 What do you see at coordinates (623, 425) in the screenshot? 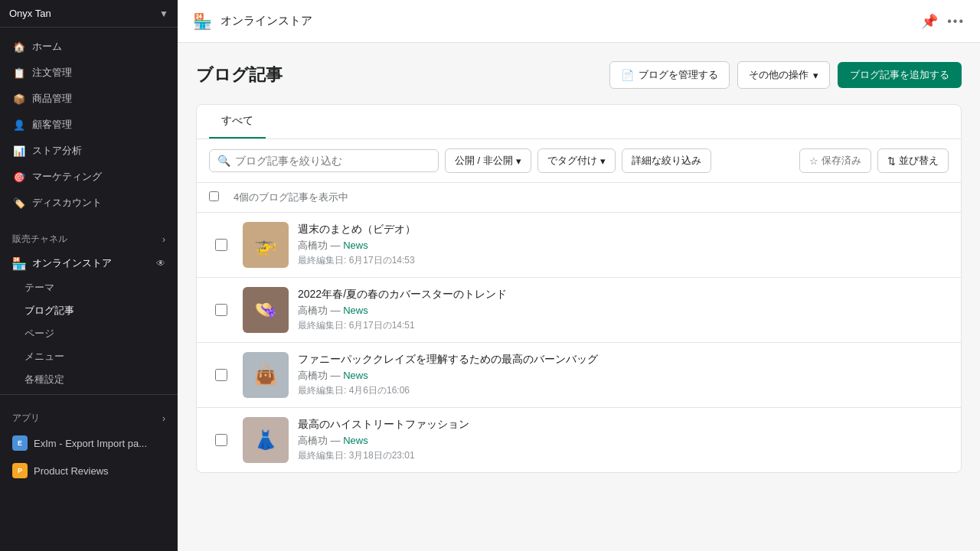
I see `article-title-4: 最高のハイストリートファッション` at bounding box center [623, 425].